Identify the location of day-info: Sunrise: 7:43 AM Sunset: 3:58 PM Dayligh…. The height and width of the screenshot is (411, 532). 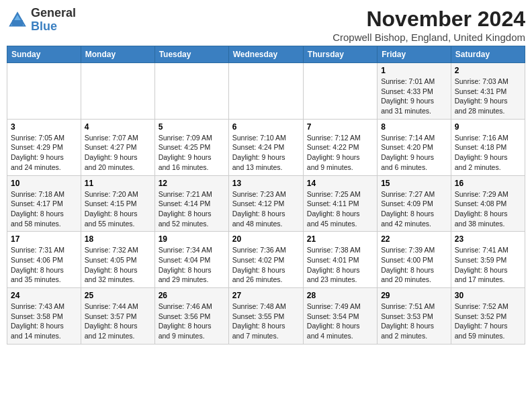
(44, 321).